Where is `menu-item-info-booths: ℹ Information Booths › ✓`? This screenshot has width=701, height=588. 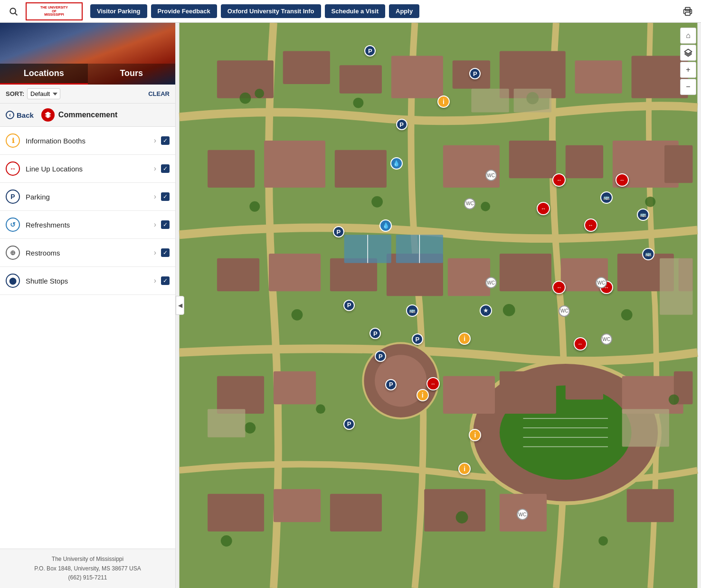
menu-item-info-booths: ℹ Information Booths › ✓ is located at coordinates (87, 141).